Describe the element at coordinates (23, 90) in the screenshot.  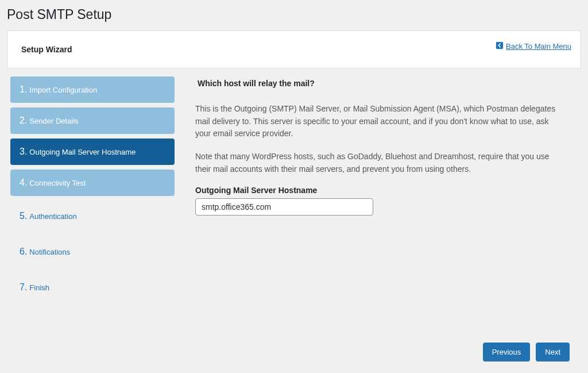
I see `step-number: 1.` at that location.